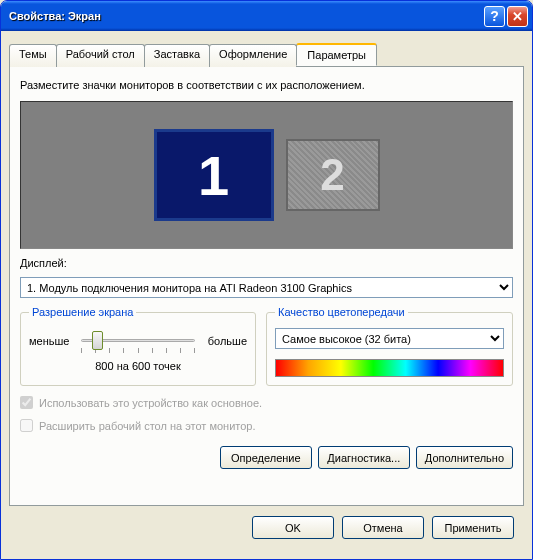 Image resolution: width=533 pixels, height=560 pixels. I want to click on display-label: Дисплей:, so click(266, 263).